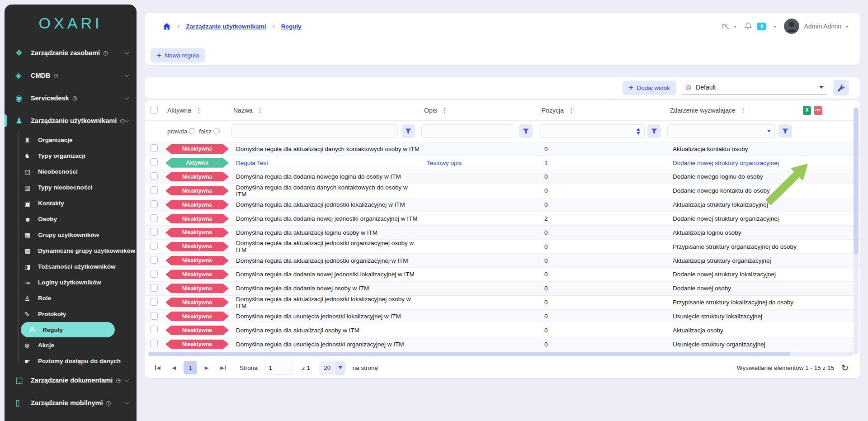  Describe the element at coordinates (325, 330) in the screenshot. I see `rule-name-cell: Domyślna reguła dla aktualizacji osoby w…` at that location.